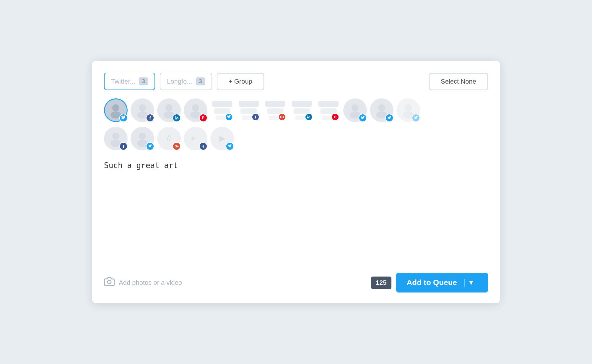 The width and height of the screenshot is (592, 364). Describe the element at coordinates (471, 283) in the screenshot. I see `add-queue-dropdown-icon: ▾` at that location.